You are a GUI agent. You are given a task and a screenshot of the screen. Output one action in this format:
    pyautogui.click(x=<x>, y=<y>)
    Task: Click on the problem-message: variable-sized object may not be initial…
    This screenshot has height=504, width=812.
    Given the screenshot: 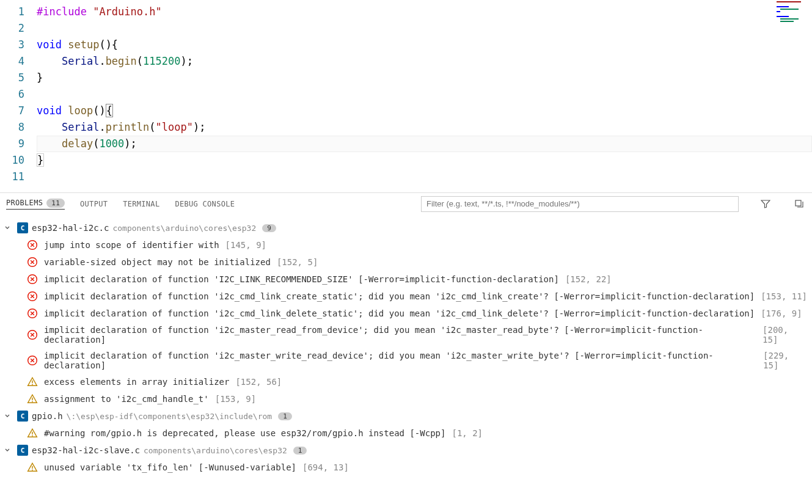 What is the action you would take?
    pyautogui.click(x=158, y=262)
    